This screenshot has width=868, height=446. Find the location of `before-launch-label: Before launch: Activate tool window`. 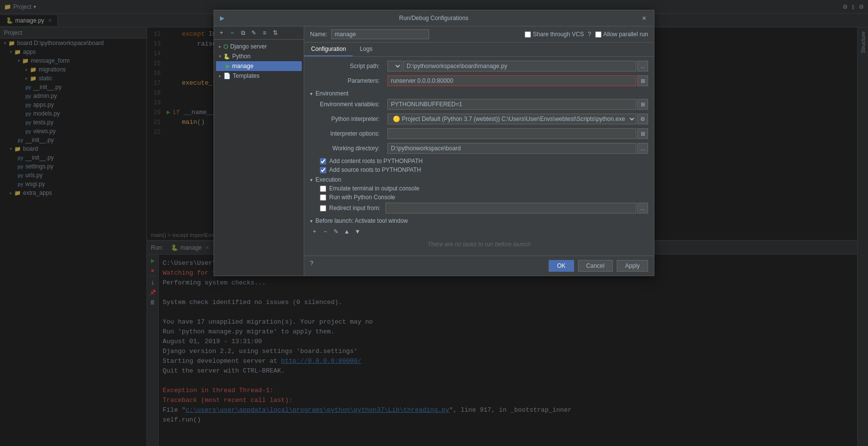

before-launch-label: Before launch: Activate tool window is located at coordinates (362, 221).